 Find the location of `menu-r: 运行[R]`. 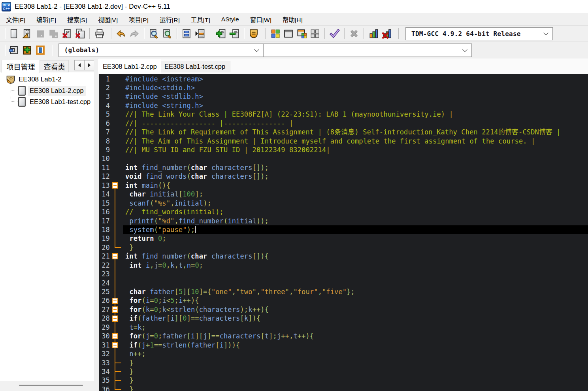

menu-r: 运行[R] is located at coordinates (170, 19).